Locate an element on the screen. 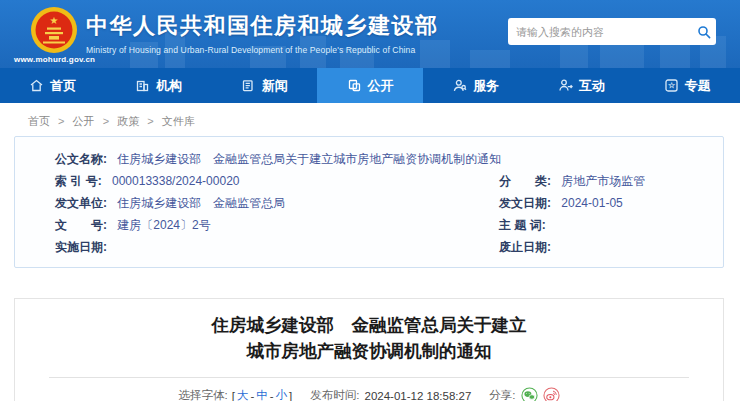  breadcrumb-disclosure: 公开 is located at coordinates (84, 121).